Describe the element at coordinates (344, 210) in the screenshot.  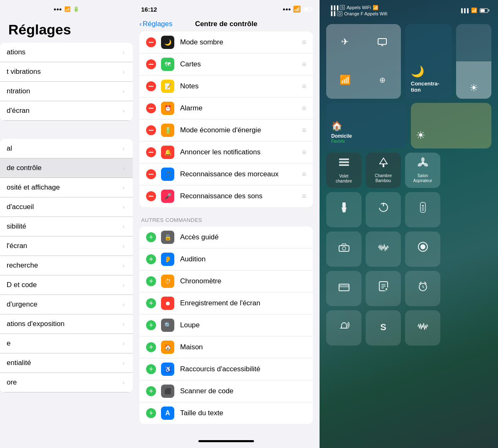
I see `flashlight-tile` at that location.